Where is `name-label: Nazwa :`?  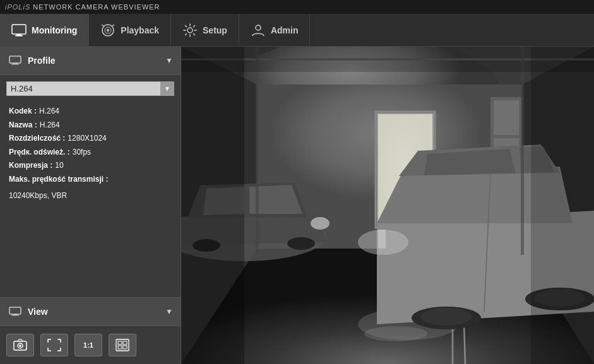 name-label: Nazwa : is located at coordinates (23, 126).